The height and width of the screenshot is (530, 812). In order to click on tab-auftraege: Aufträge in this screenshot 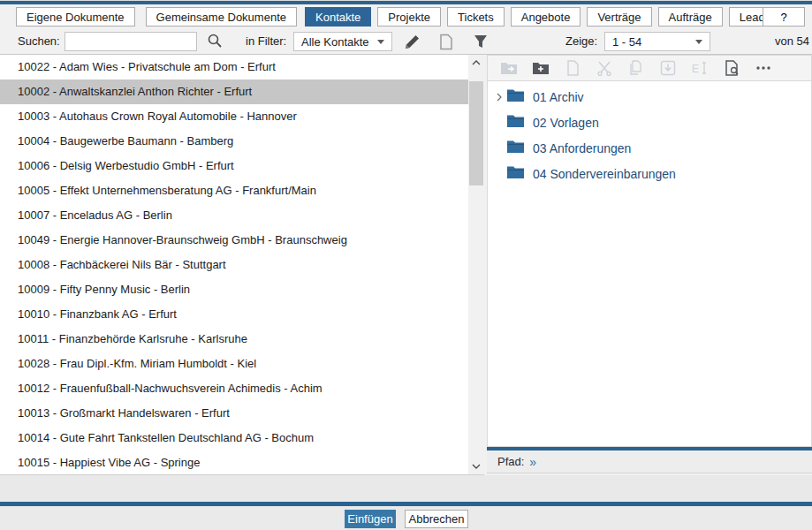, I will do `click(691, 17)`.